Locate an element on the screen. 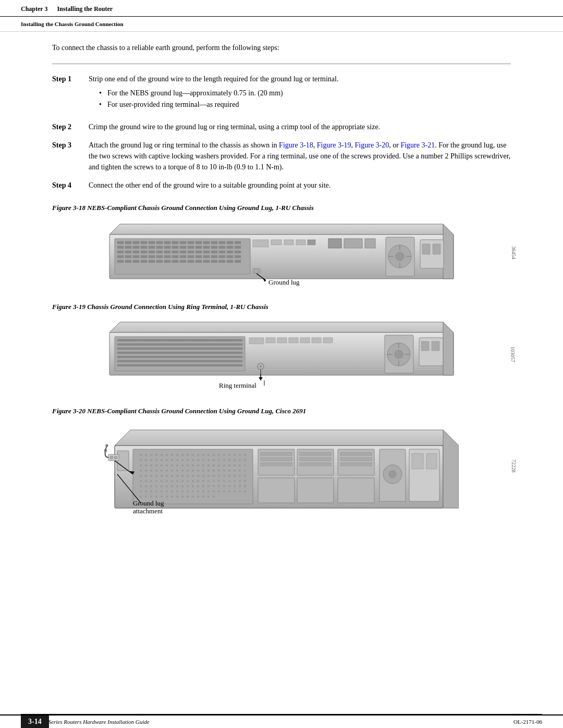 The height and width of the screenshot is (728, 563). link-fig3-20: Figure 3-20 is located at coordinates (372, 145).